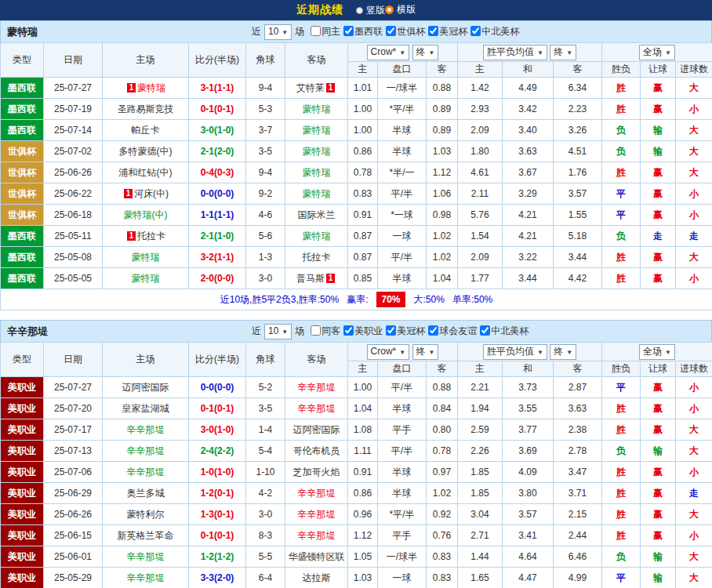  I want to click on chevron-down-icon: ▼, so click(285, 33).